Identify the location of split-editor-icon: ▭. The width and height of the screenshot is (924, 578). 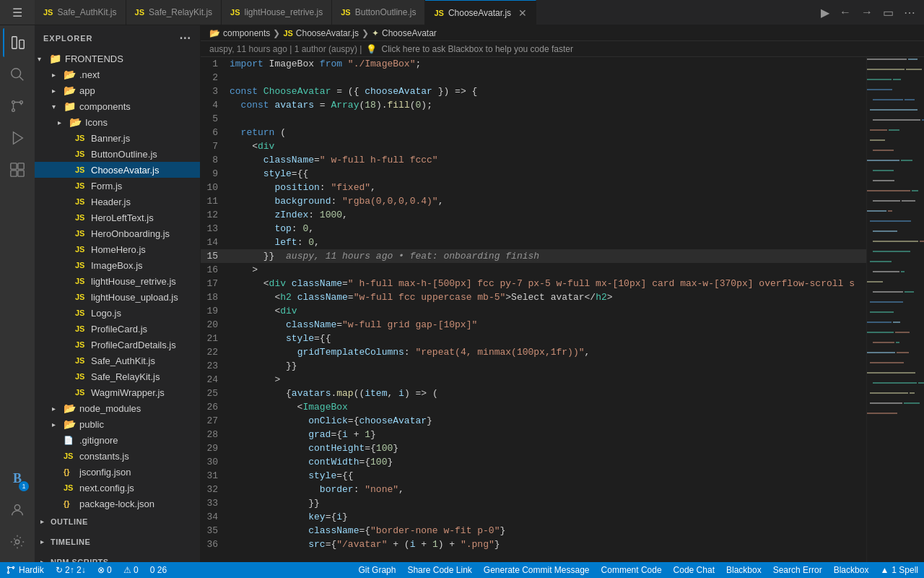
(888, 13).